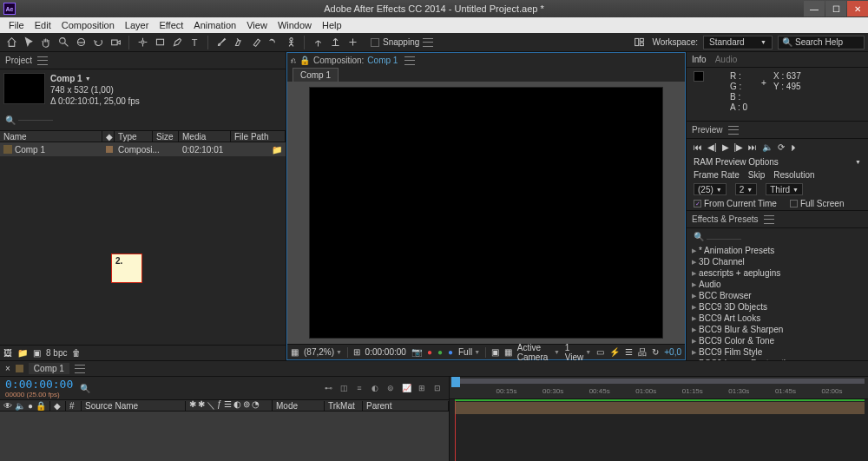 The image size is (868, 461). What do you see at coordinates (615, 352) in the screenshot?
I see `fast-preview-icon: ⚡` at bounding box center [615, 352].